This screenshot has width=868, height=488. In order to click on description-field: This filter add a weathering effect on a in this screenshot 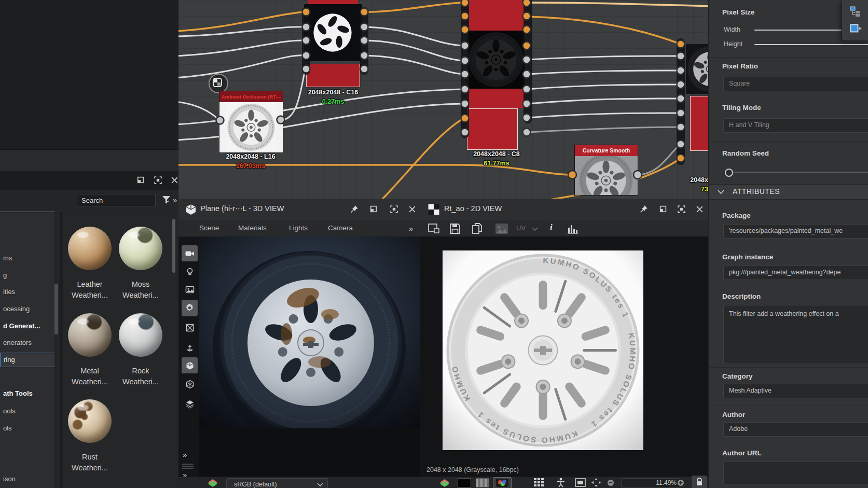, I will do `click(796, 334)`.